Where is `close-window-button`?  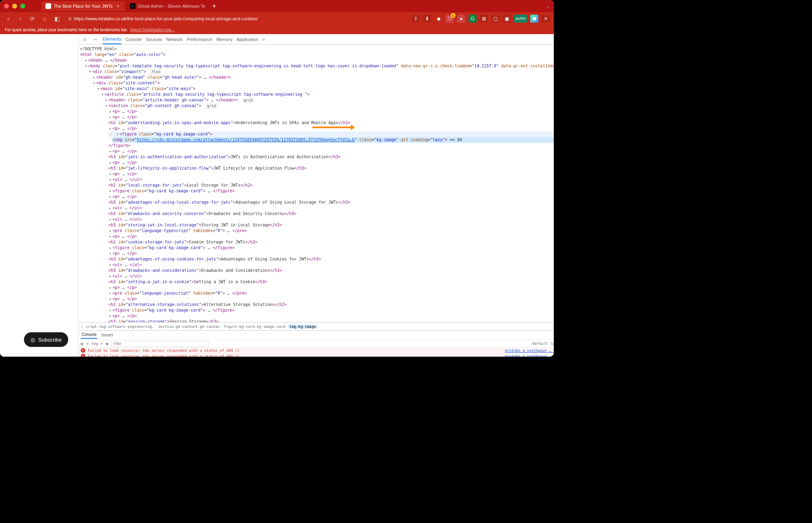 close-window-button is located at coordinates (6, 6).